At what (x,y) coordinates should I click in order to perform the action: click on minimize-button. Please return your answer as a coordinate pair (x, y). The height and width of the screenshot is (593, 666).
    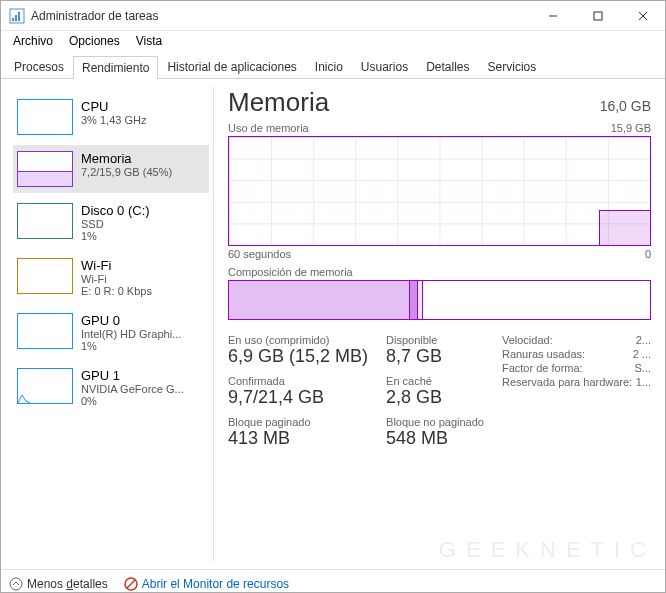
    Looking at the image, I should click on (552, 16).